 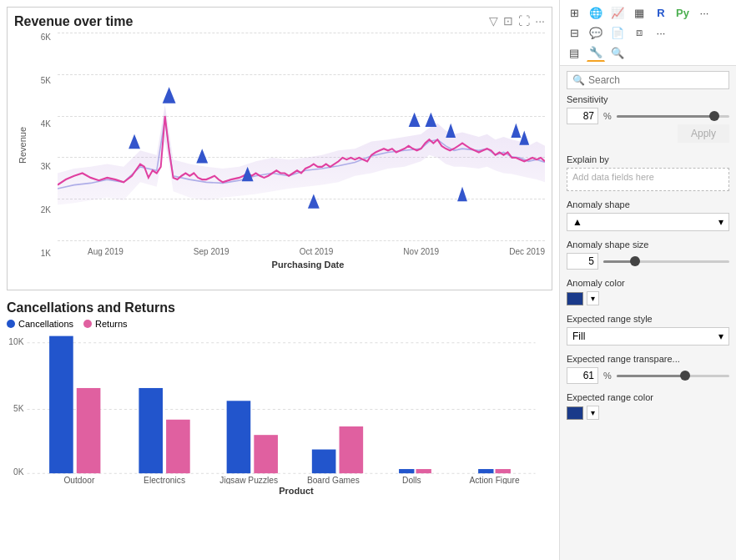 I want to click on bar-x-axis-title: Product, so click(x=296, y=491).